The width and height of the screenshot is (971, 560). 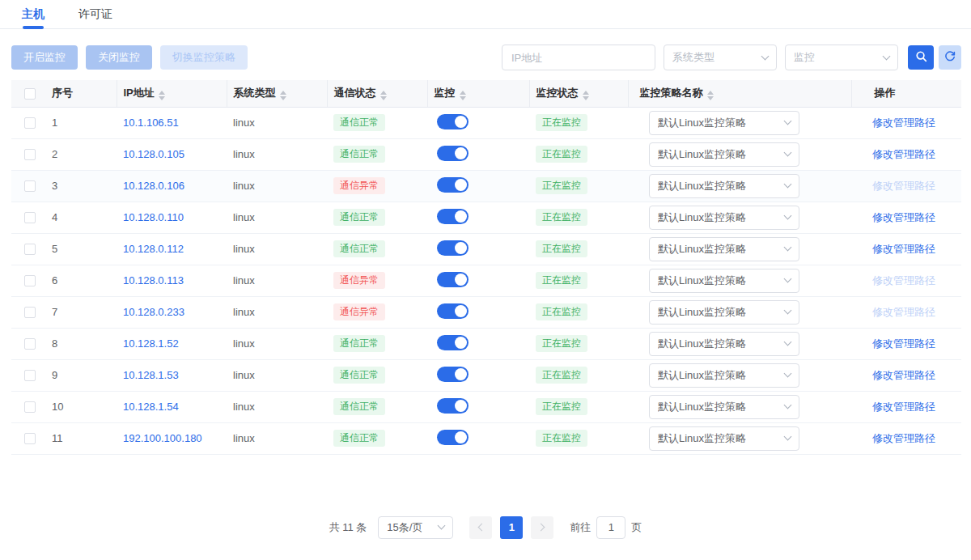 I want to click on tab-license: 许可证, so click(x=95, y=15).